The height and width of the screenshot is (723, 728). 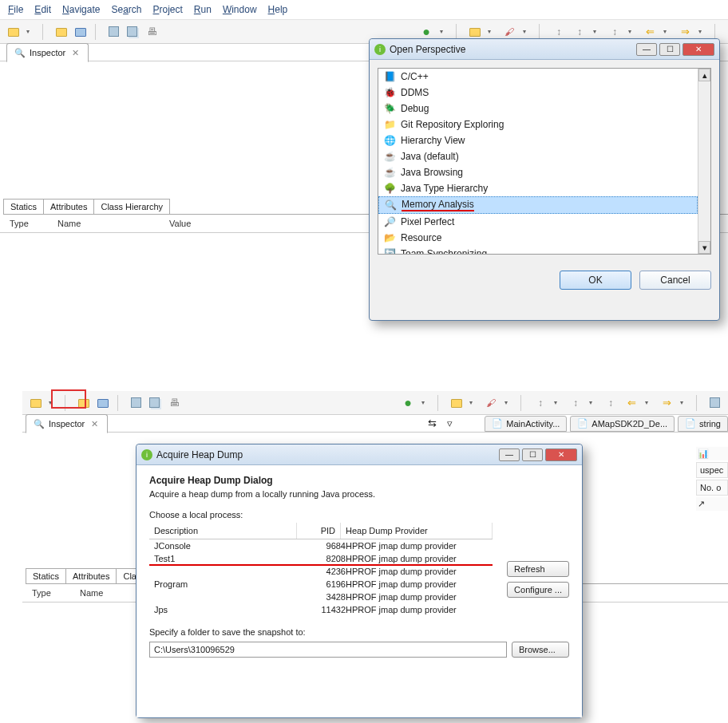 I want to click on new-button, so click(x=21, y=32).